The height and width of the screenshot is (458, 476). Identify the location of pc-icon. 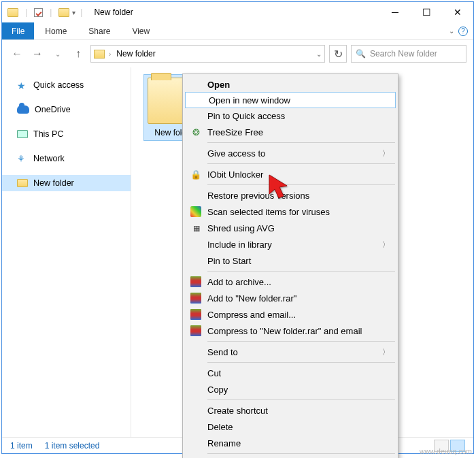
(22, 134).